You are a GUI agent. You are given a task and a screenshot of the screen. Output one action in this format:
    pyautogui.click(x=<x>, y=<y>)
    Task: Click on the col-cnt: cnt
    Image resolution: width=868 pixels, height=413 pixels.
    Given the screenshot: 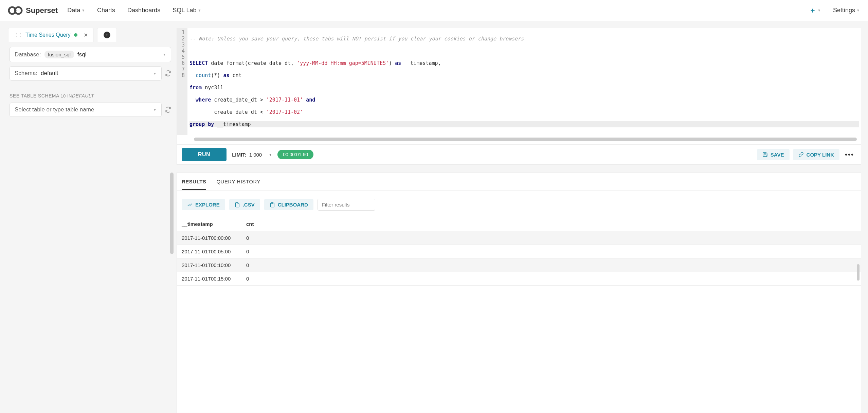 What is the action you would take?
    pyautogui.click(x=551, y=224)
    